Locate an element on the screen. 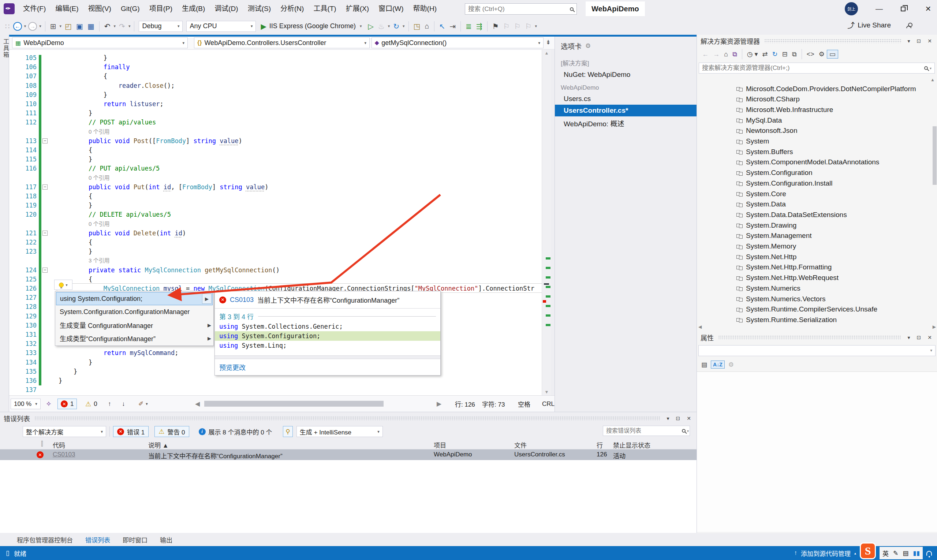  error-list-search: ▾ is located at coordinates (646, 431).